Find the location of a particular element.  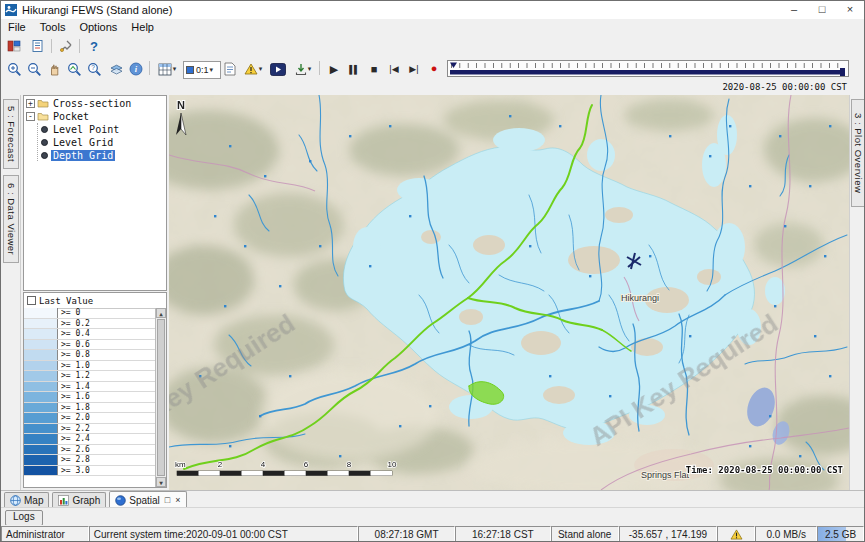

status-warning-cell is located at coordinates (736, 534).